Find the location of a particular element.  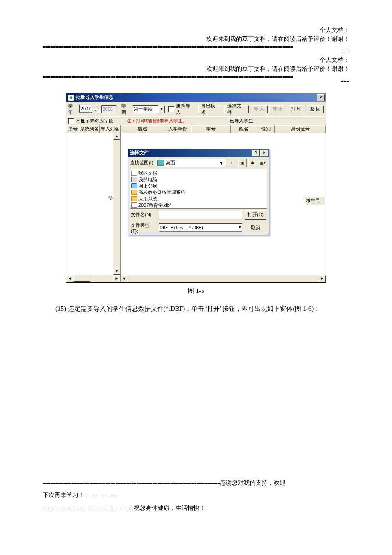

look-in-row: 查找范围(I): 桌面 ▼ ← ▣ ✽ ▦▾ is located at coordinates (199, 163).